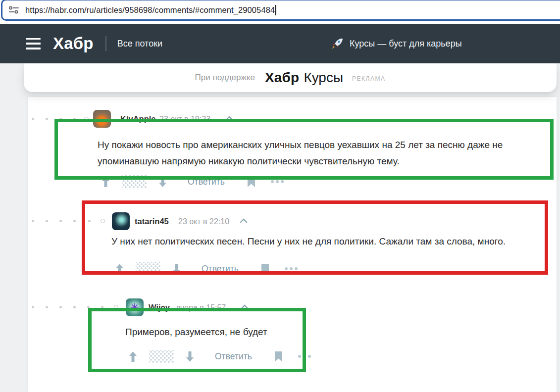 The width and height of the screenshot is (560, 392). Describe the element at coordinates (406, 44) in the screenshot. I see `promo-text: Курсы — буст для карьеры` at that location.